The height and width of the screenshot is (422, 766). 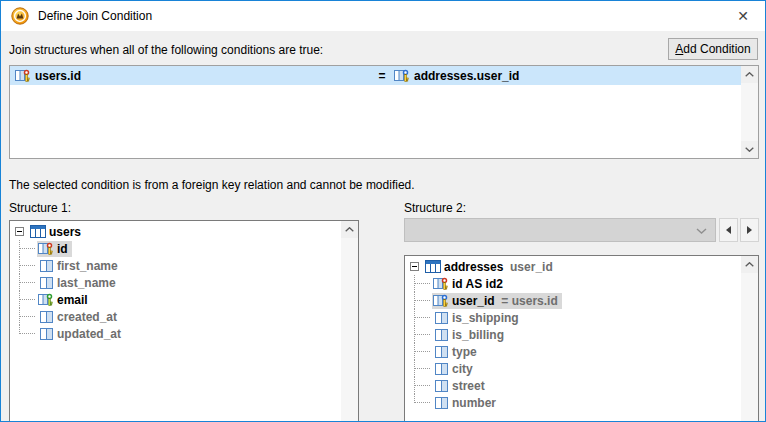 I want to click on tree-item-label: email, so click(x=72, y=300).